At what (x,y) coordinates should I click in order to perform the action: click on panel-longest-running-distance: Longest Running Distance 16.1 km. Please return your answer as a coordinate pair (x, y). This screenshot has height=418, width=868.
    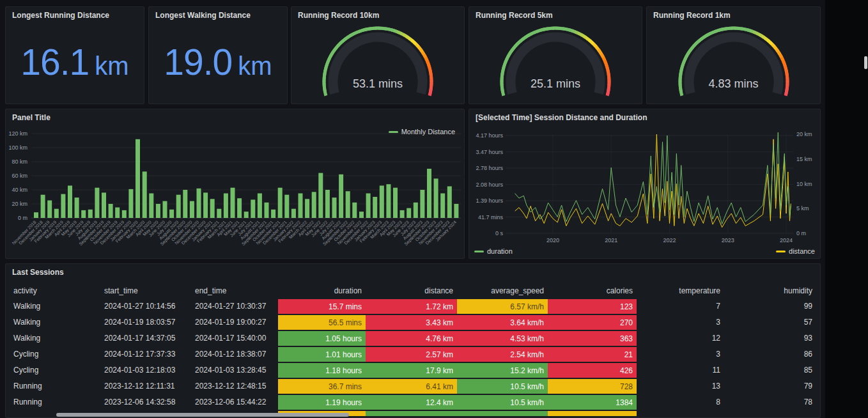
    Looking at the image, I should click on (75, 55).